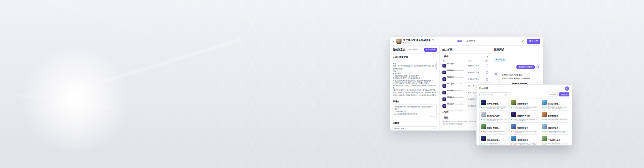  I want to click on app-card: ··· 营销业务智能... 营销活动文案与数据分析助手 未发布 最近编辑 202…, so click(494, 128).